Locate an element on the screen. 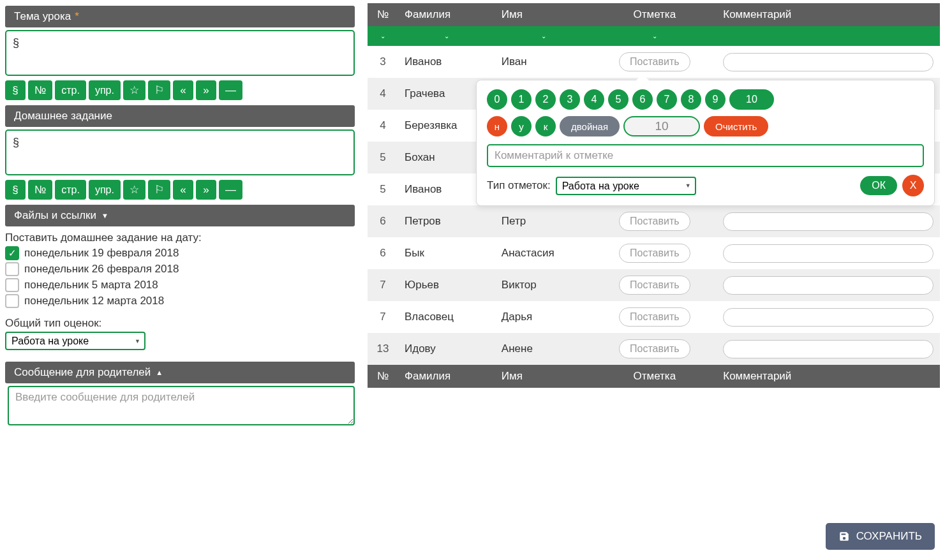 The width and height of the screenshot is (945, 560). hw-date-option: ✓понедельник 19 февраля 2018 is located at coordinates (180, 253).